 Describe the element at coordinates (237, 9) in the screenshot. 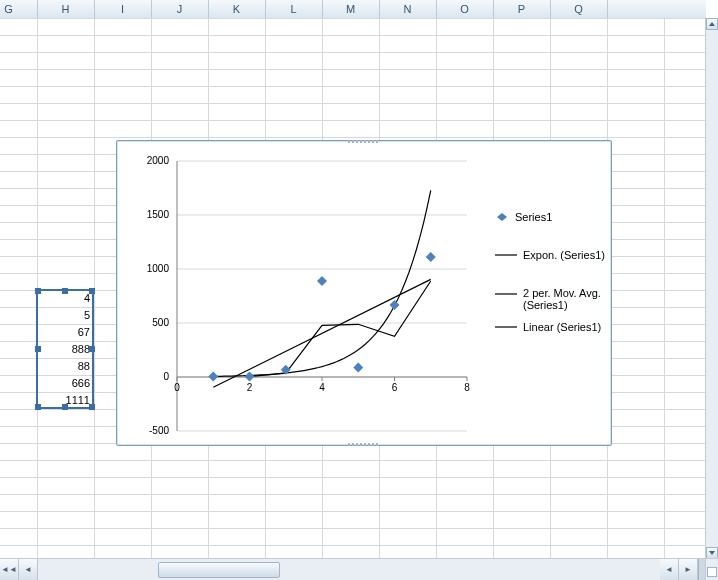

I see `column-header: K` at that location.